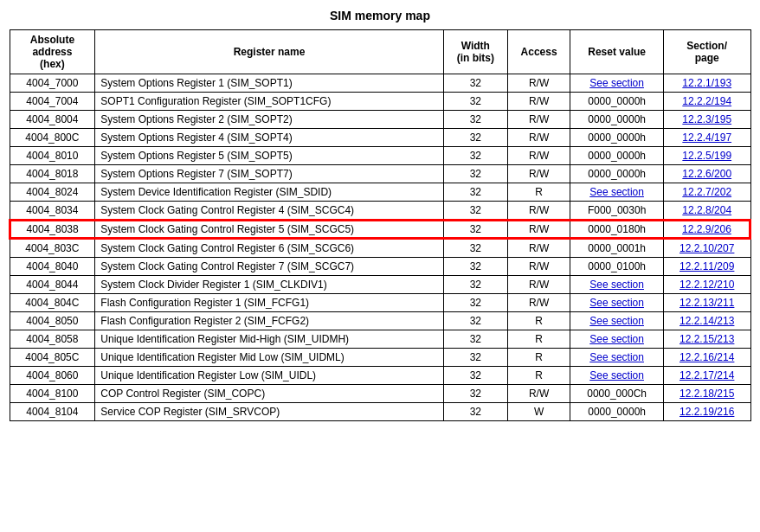 This screenshot has width=760, height=532. Describe the element at coordinates (706, 412) in the screenshot. I see `section-link: 12.2.19/216` at that location.